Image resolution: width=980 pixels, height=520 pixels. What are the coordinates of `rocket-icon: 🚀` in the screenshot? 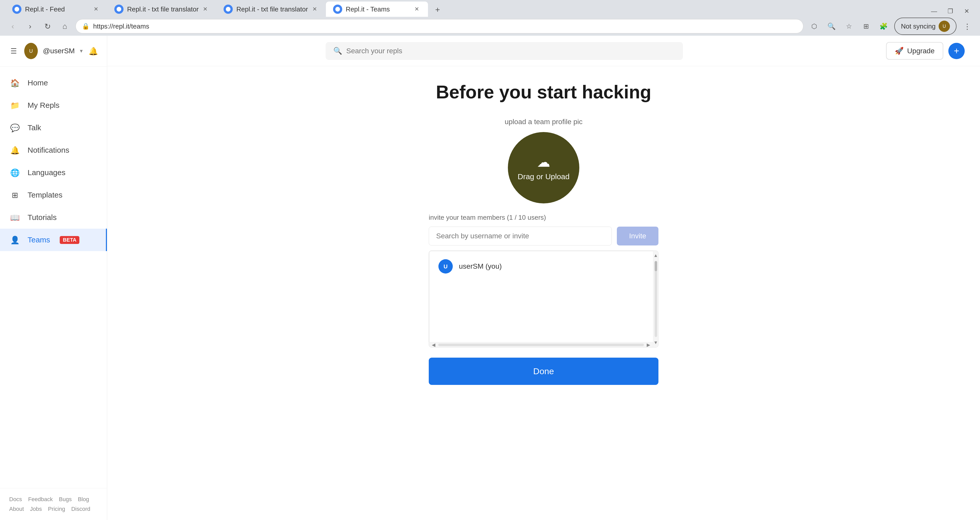 It's located at (899, 51).